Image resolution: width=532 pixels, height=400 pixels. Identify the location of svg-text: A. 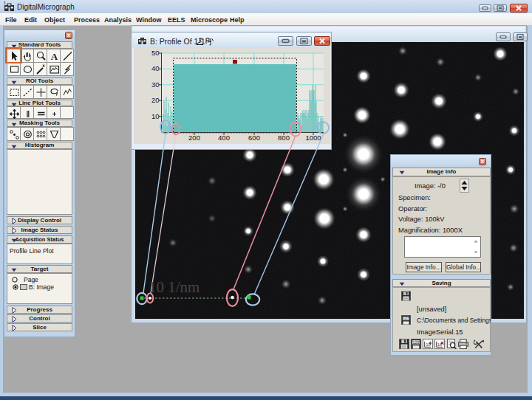
(55, 56).